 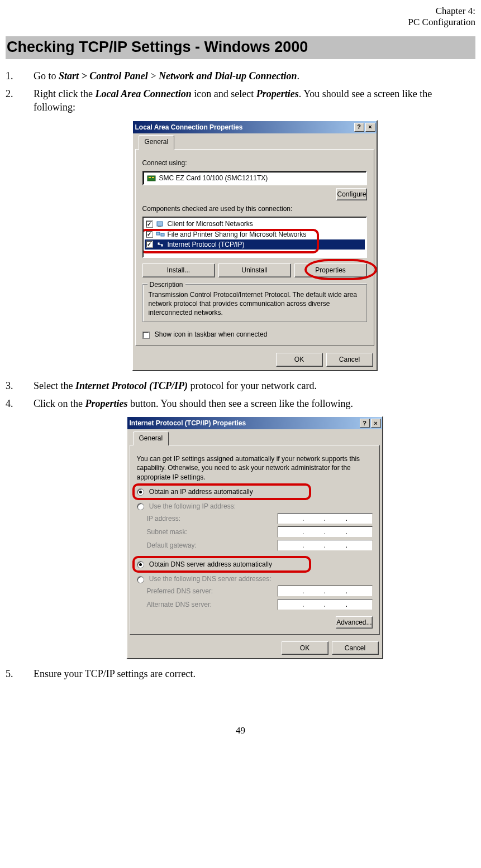 I want to click on radio-auto-ip: Obtain an IP address automatically, so click(x=255, y=492).